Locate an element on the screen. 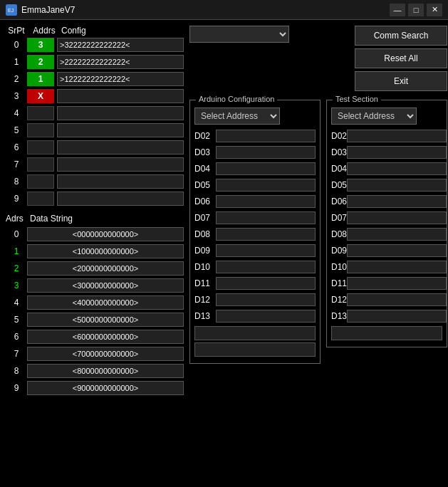 This screenshot has width=448, height=487. minimize-button: — is located at coordinates (397, 10).